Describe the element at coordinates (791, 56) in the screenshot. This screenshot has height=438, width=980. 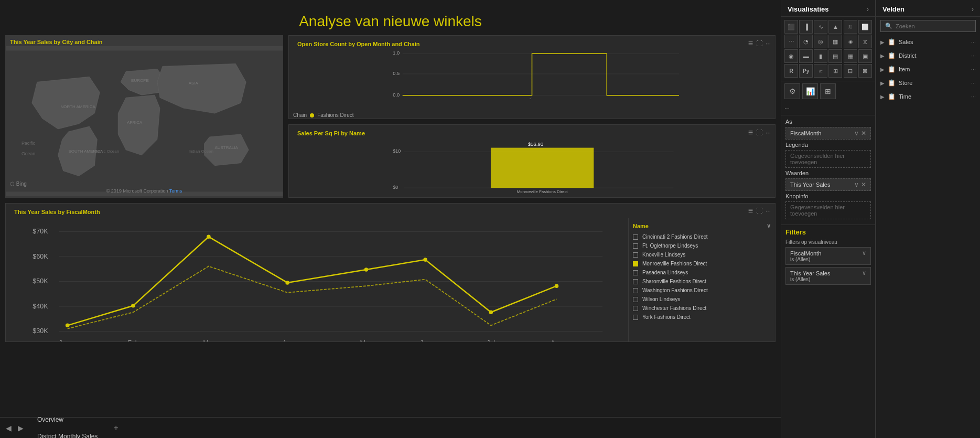
I see `viz-icon-gauge: ◉` at that location.